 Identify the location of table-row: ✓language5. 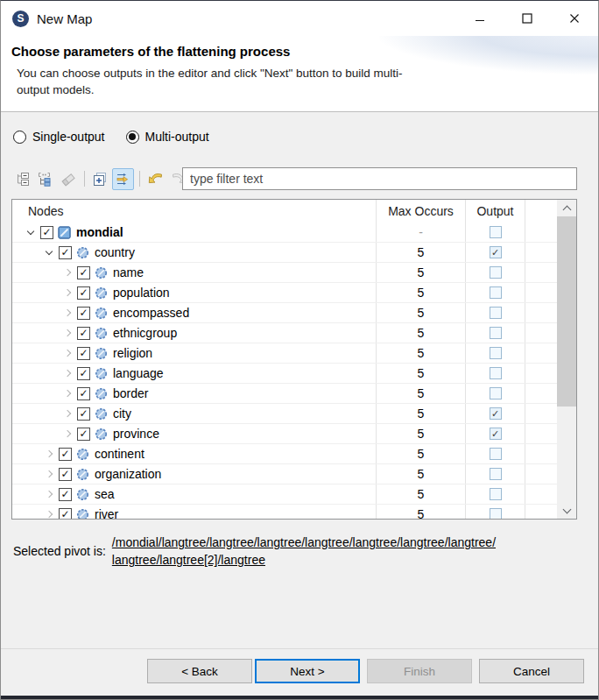
(285, 373).